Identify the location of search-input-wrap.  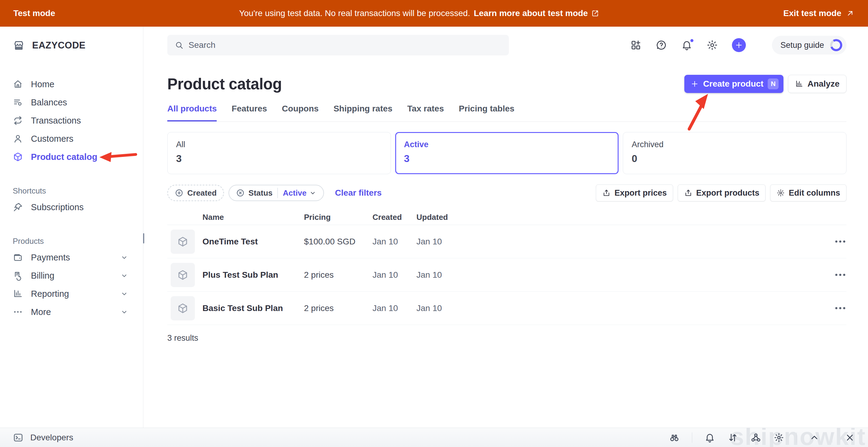
(338, 45).